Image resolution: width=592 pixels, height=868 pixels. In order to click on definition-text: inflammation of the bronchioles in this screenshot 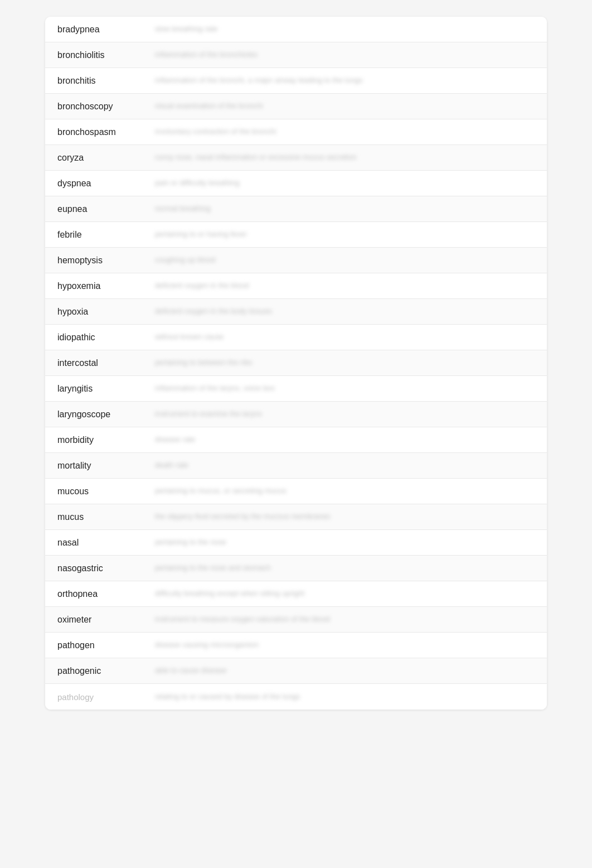, I will do `click(348, 55)`.